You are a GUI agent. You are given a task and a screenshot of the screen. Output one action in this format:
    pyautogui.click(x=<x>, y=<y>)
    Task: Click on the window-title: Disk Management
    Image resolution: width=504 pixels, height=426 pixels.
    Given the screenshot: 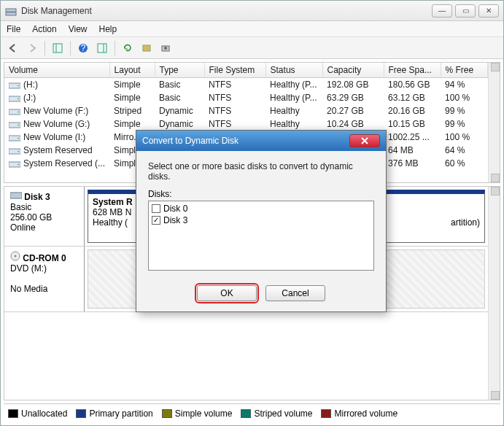 What is the action you would take?
    pyautogui.click(x=226, y=11)
    